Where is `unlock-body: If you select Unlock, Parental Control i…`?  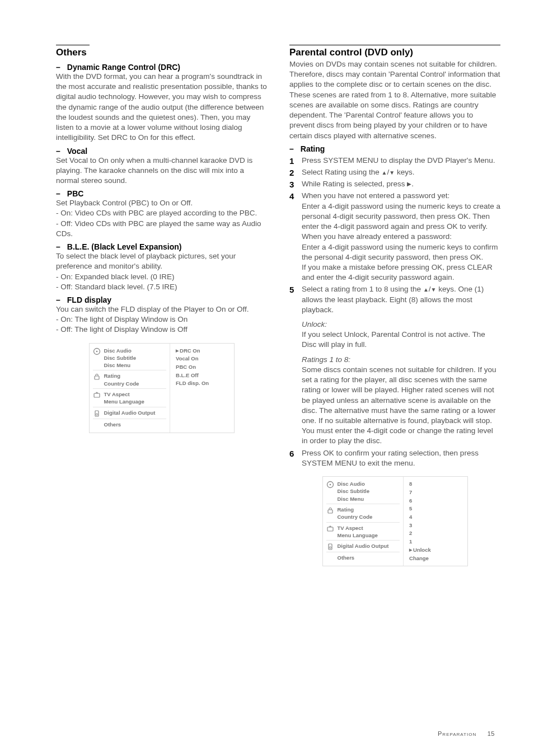
unlock-body: If you select Unlock, Parental Control i… is located at coordinates (401, 340).